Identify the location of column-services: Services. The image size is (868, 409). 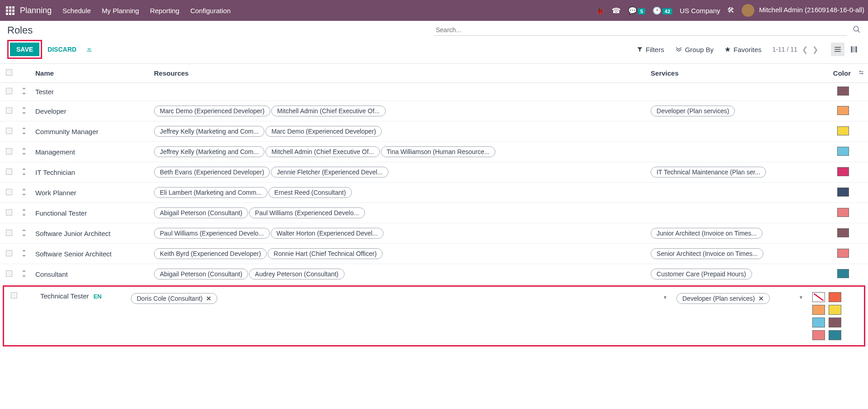
(735, 73).